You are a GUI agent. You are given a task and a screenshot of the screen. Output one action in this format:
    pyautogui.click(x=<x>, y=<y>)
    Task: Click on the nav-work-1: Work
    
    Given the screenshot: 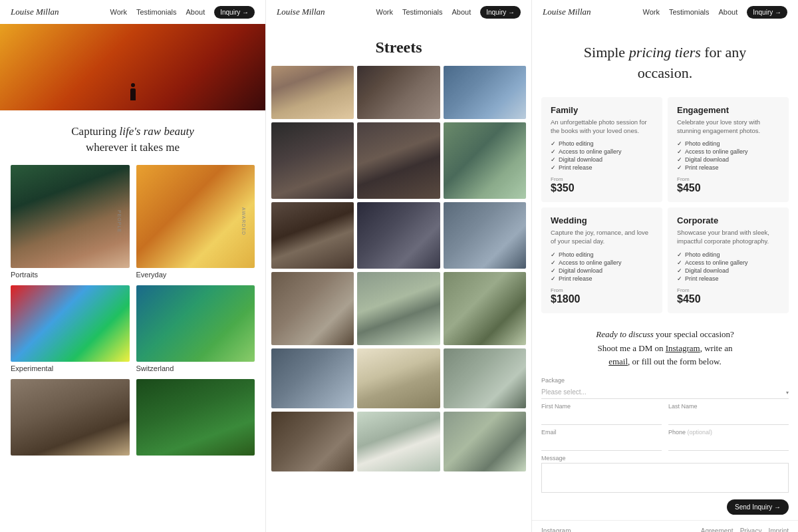 What is the action you would take?
    pyautogui.click(x=118, y=12)
    